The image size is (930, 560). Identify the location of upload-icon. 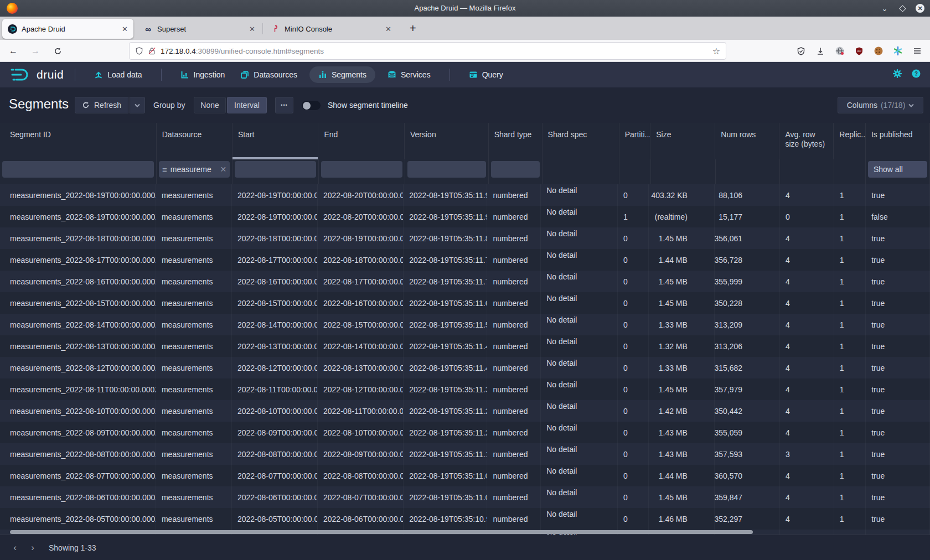
(99, 75).